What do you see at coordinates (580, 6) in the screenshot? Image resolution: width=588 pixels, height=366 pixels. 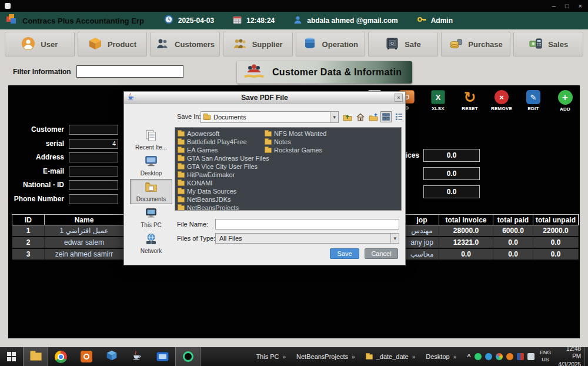 I see `close-button: ×` at bounding box center [580, 6].